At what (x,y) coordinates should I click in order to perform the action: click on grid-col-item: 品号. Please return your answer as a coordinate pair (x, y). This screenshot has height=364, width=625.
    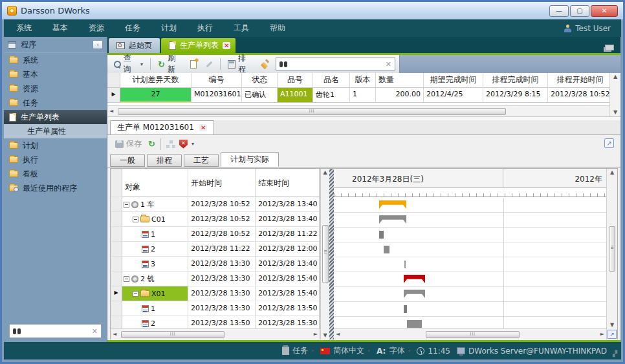
    Looking at the image, I should click on (295, 80).